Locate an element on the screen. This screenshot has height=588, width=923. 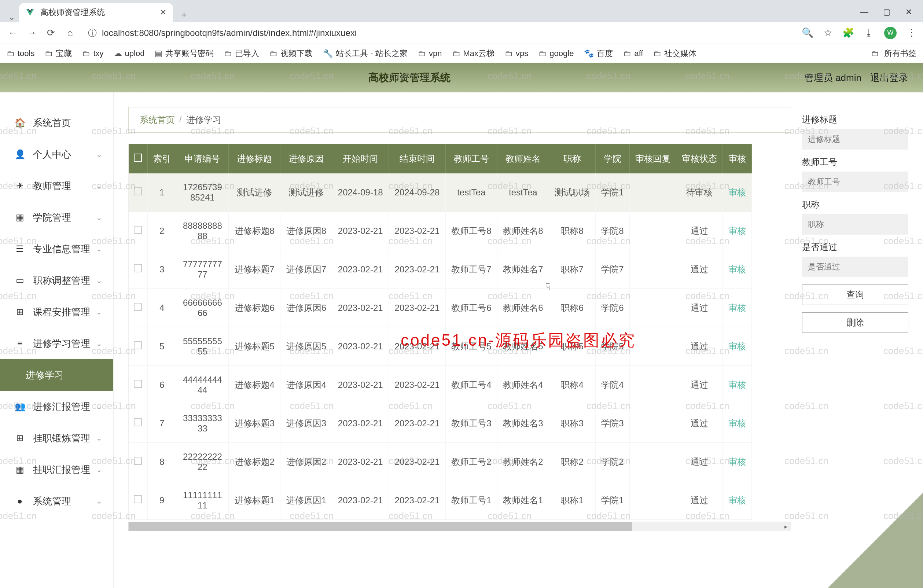
close-tab-icon: ✕ is located at coordinates (163, 12).